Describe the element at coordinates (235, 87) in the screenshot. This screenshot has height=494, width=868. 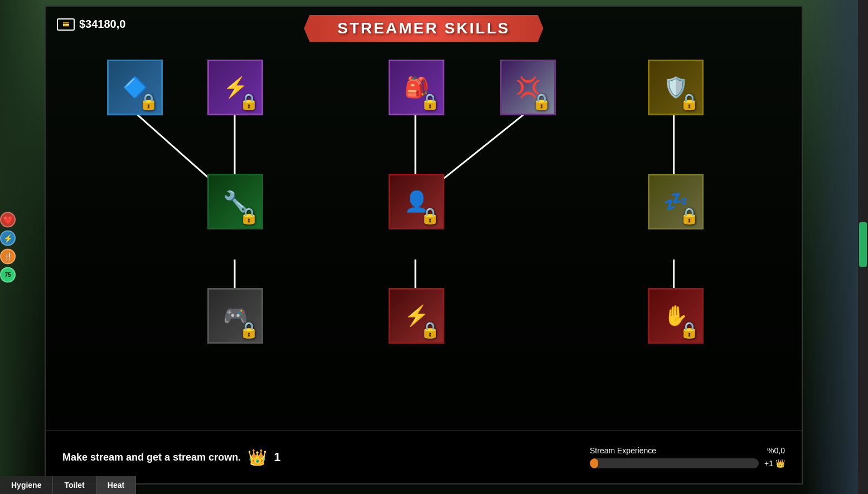
I see `skill-node-2: ⚡ 🔒` at that location.